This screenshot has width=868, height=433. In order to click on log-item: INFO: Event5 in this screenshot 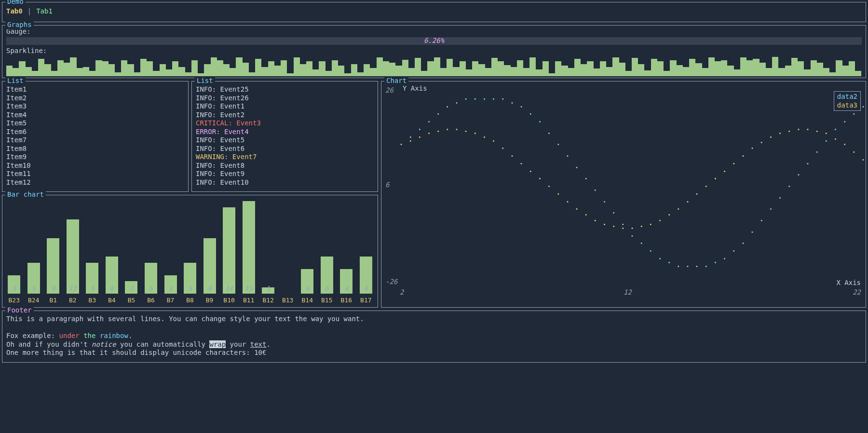, I will do `click(285, 140)`.